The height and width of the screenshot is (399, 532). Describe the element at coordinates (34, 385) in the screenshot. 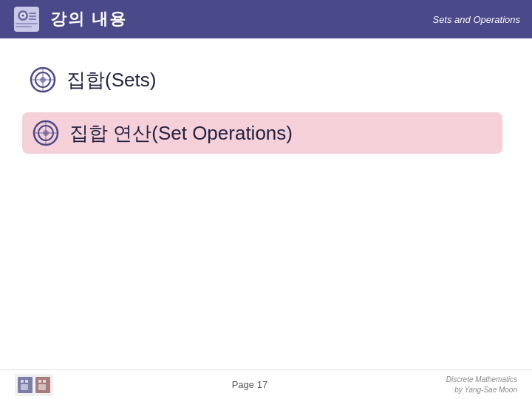

I see `footer-logo` at that location.